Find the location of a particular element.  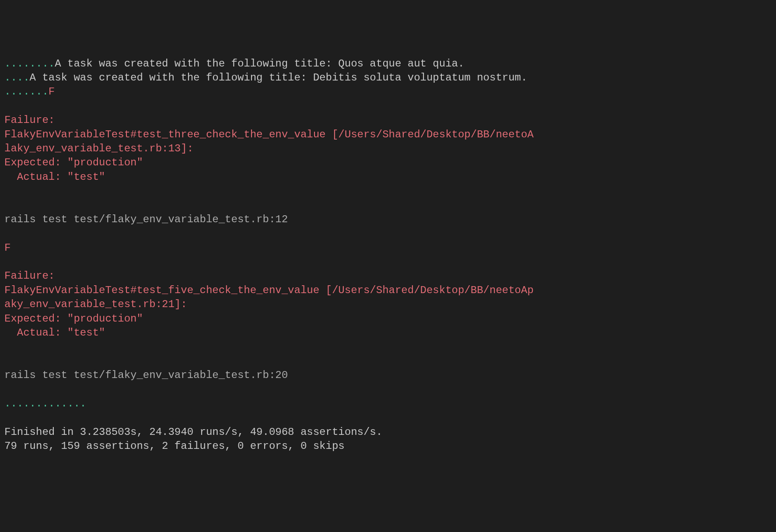

finished-timing: Finished in 3.238503s, 24.3940 runs/s, 4… is located at coordinates (193, 432).